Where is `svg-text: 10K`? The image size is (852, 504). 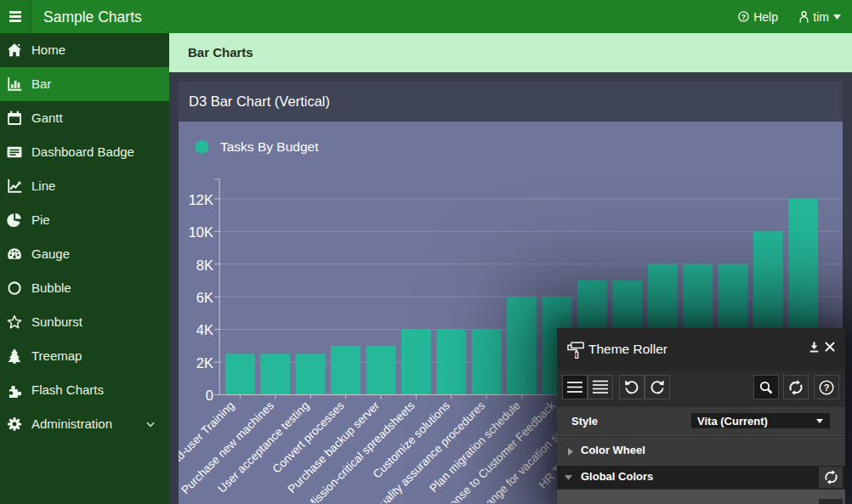 svg-text: 10K is located at coordinates (201, 232).